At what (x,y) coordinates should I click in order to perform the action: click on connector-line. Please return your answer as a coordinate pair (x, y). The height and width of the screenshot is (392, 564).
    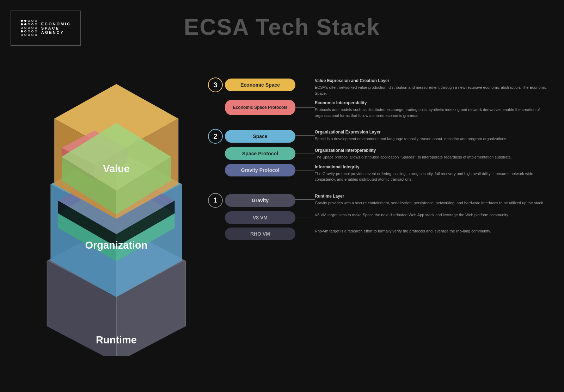
    Looking at the image, I should click on (305, 84).